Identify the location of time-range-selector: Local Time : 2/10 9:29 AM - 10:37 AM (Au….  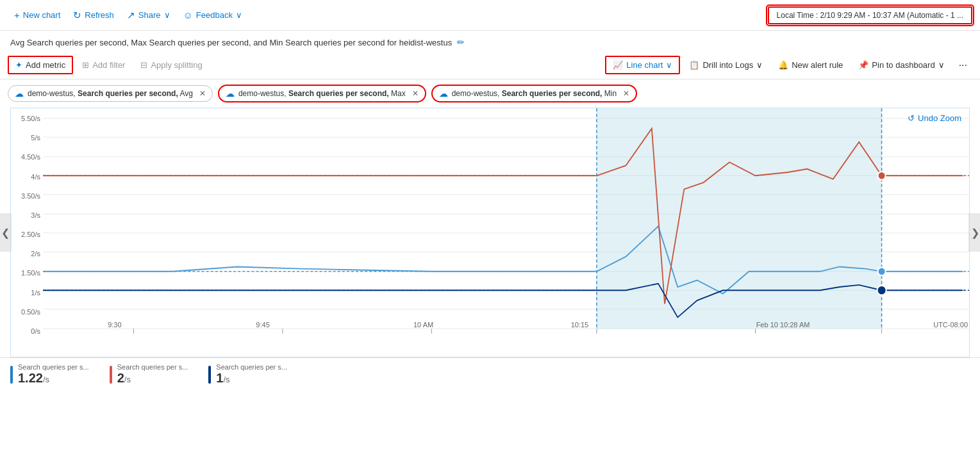
(870, 15).